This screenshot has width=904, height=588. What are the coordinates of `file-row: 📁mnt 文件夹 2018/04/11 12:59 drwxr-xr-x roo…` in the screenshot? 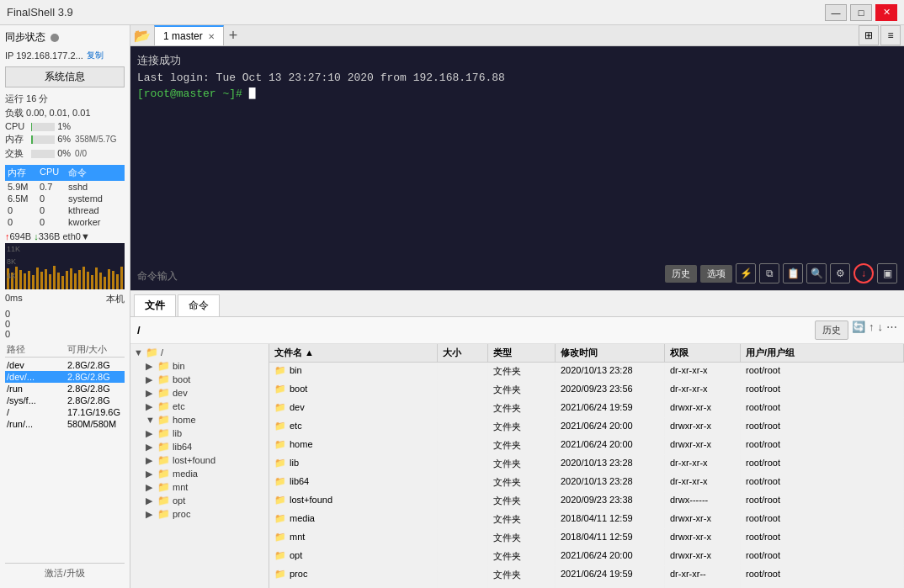 It's located at (587, 538).